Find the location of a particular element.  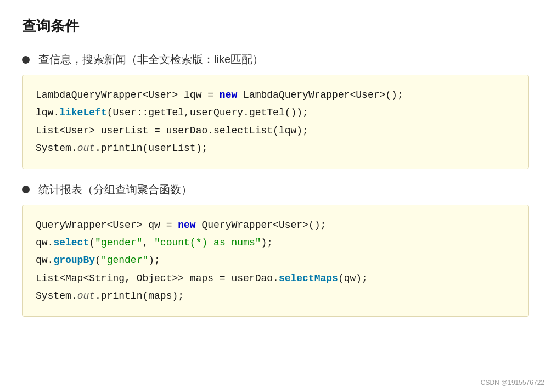

code-plain: List<User> userList = userDao.selectList… is located at coordinates (172, 131).